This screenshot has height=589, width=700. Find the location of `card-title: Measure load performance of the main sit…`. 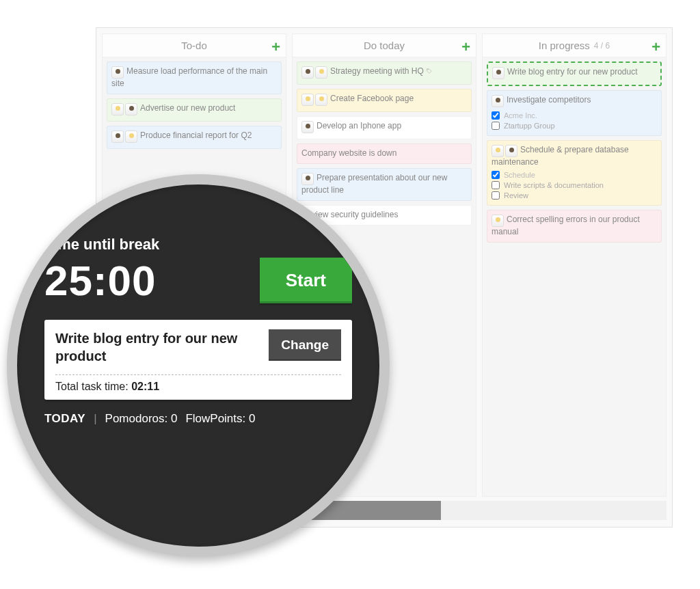

card-title: Measure load performance of the main sit… is located at coordinates (189, 77).